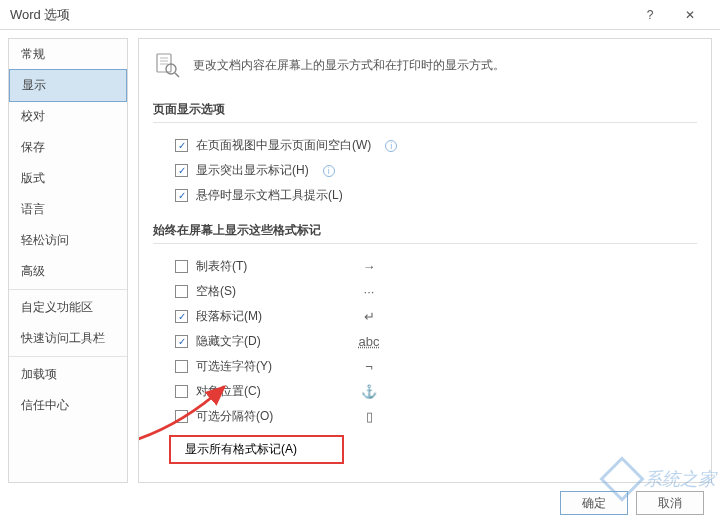  What do you see at coordinates (68, 272) in the screenshot?
I see `sidebar-item-advanced: 高级` at bounding box center [68, 272].